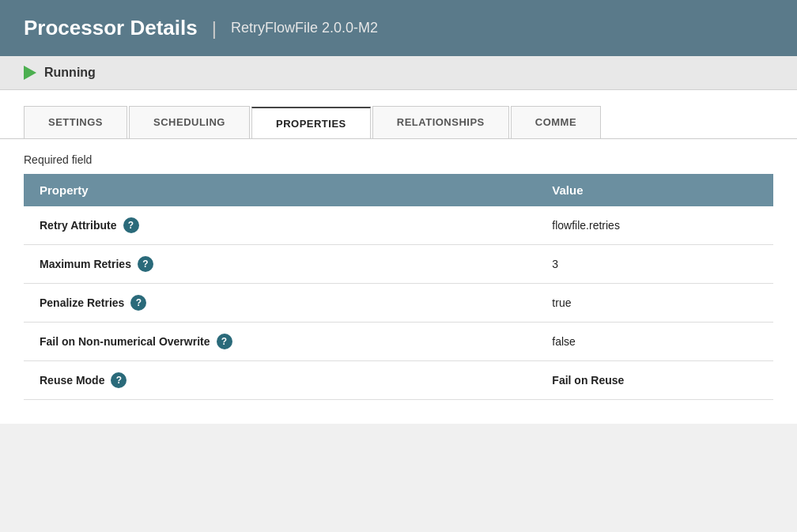 The height and width of the screenshot is (532, 797). What do you see at coordinates (72, 380) in the screenshot?
I see `property-name-reuse-mode: Reuse Mode` at bounding box center [72, 380].